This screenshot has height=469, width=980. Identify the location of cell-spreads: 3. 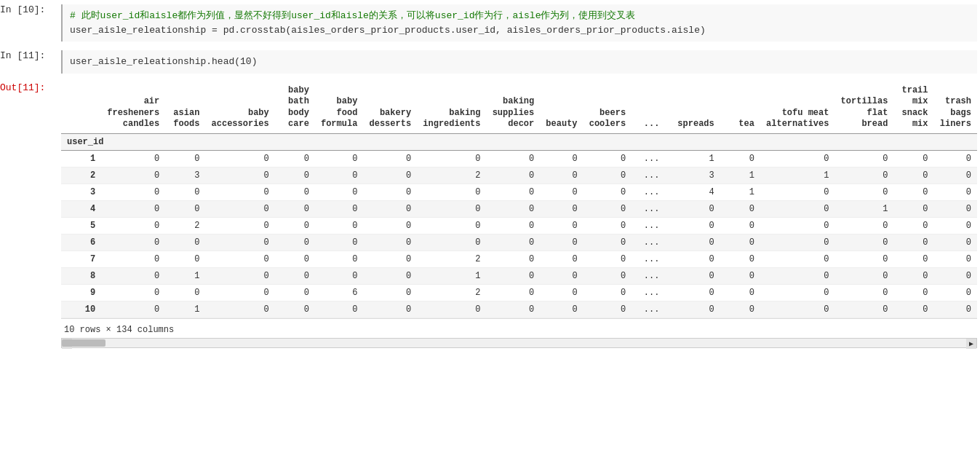
(696, 175).